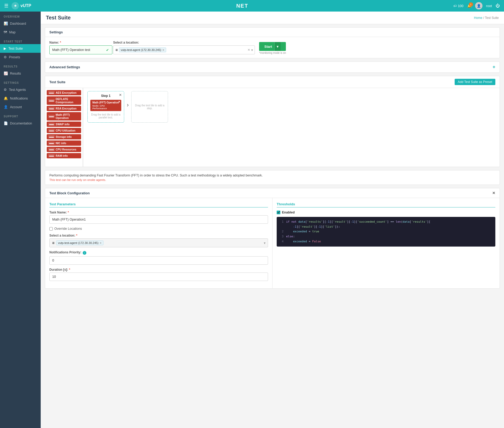  I want to click on test-list-item: ▬▬RSA Encryption, so click(64, 108).